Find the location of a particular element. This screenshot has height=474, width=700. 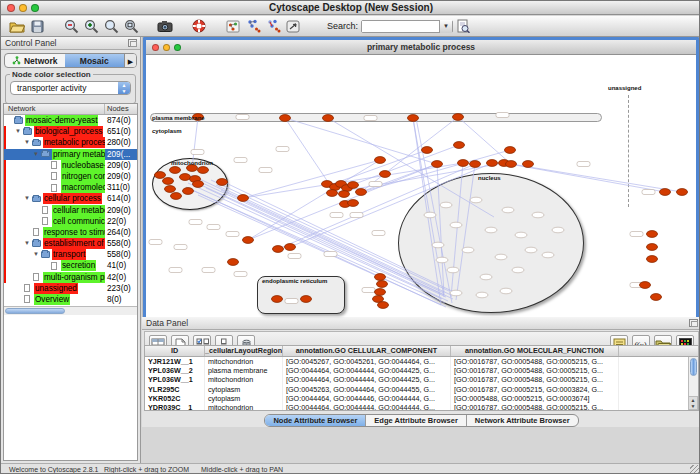

tree-row: cellular metabo209(0) is located at coordinates (70, 210).